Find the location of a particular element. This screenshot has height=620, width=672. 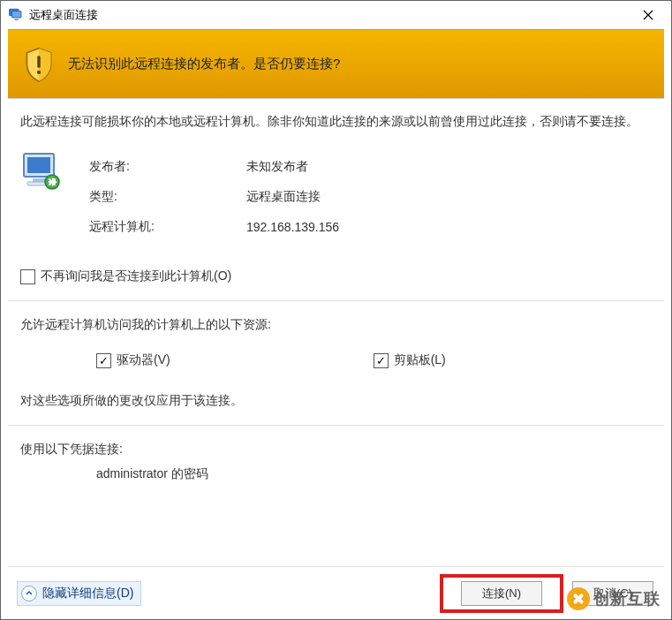

table-row: 类型: 远程桌面连接 is located at coordinates (214, 197).